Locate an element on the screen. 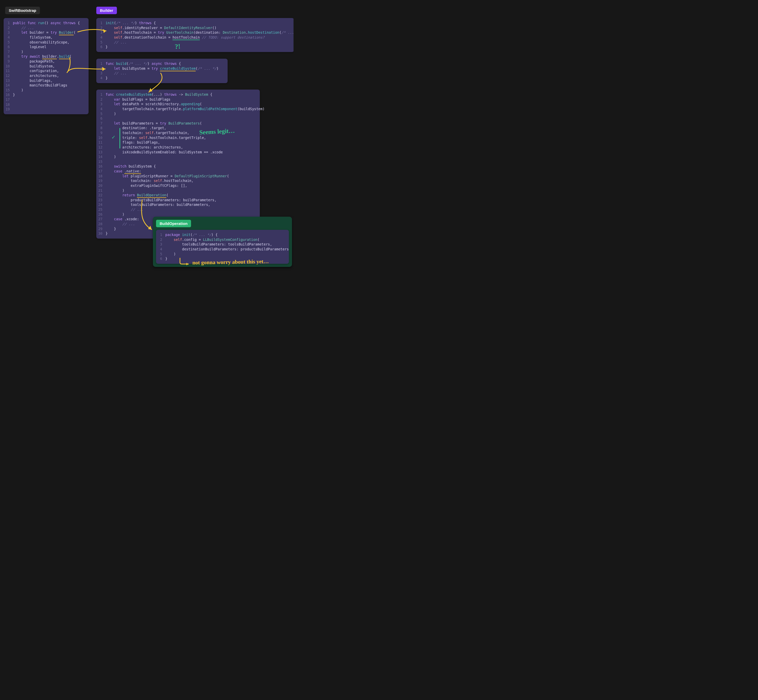 The width and height of the screenshot is (758, 700). code-line: 4 targetToolchain.targetTriple.platformB… is located at coordinates (177, 109).